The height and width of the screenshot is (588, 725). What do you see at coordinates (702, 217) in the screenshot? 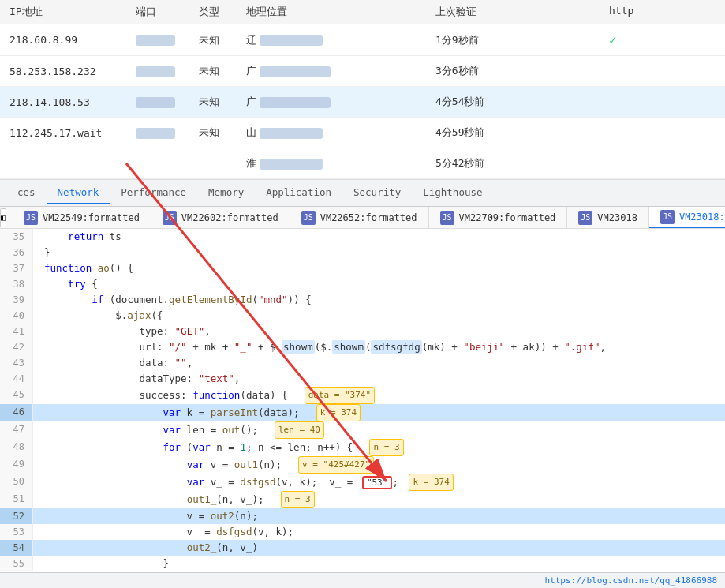
I see `source-tab-label: VM23018:form` at bounding box center [702, 217].